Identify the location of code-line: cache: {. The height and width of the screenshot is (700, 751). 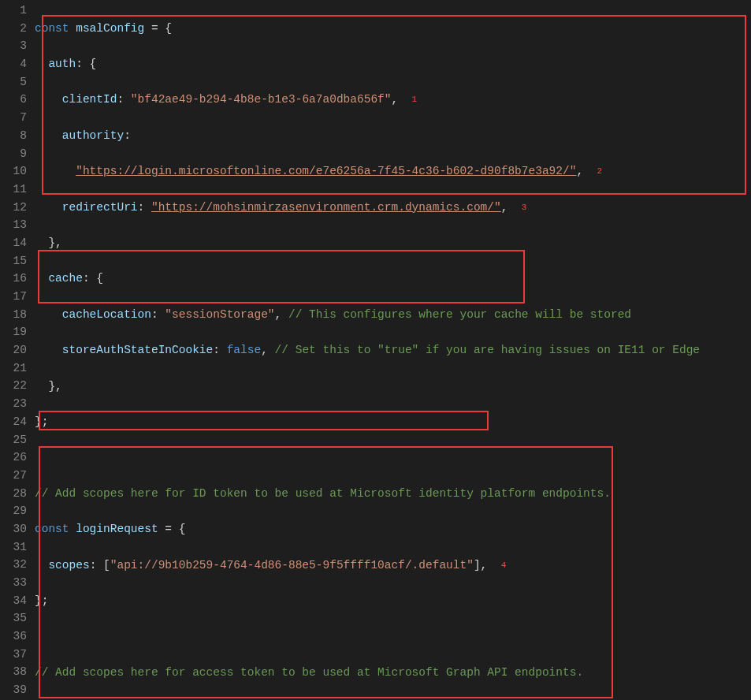
(392, 279).